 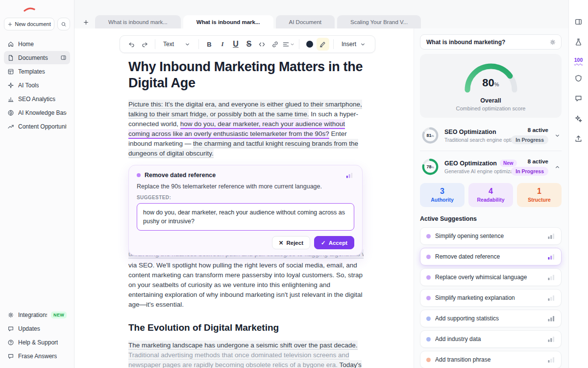 What do you see at coordinates (579, 78) in the screenshot?
I see `rail-shield-button` at bounding box center [579, 78].